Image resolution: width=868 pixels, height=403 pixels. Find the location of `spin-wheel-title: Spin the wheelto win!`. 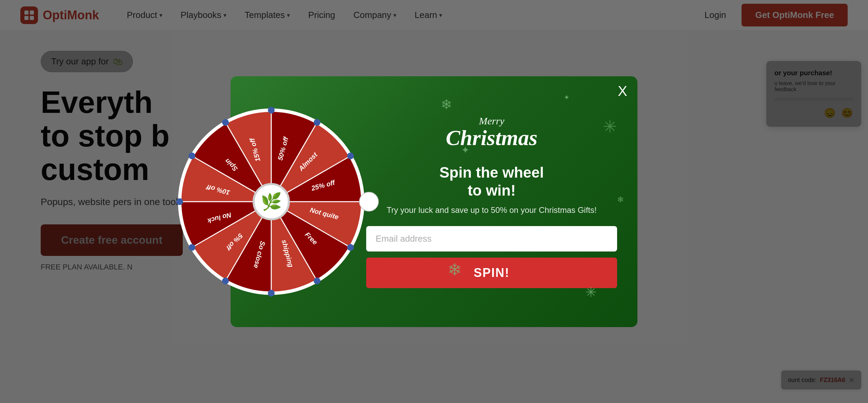

spin-wheel-title: Spin the wheelto win! is located at coordinates (492, 182).